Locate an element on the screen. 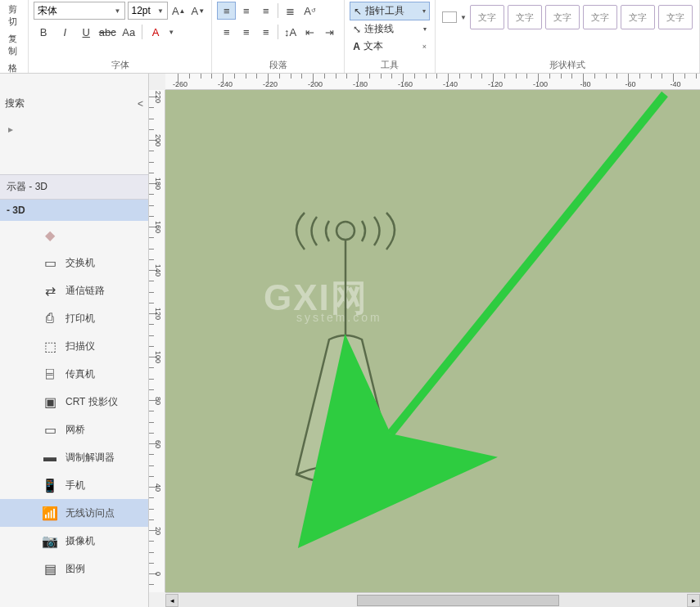 This screenshot has height=607, width=700. shape-item-phone: 📱手机 is located at coordinates (74, 485).